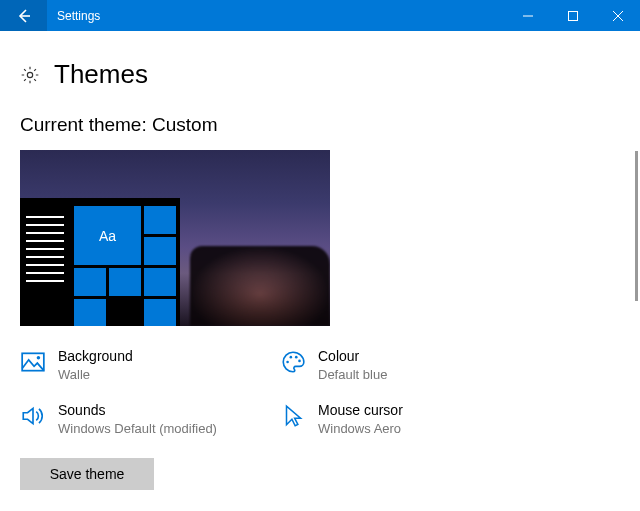  Describe the element at coordinates (145, 365) in the screenshot. I see `setting-background: Background Walle` at that location.